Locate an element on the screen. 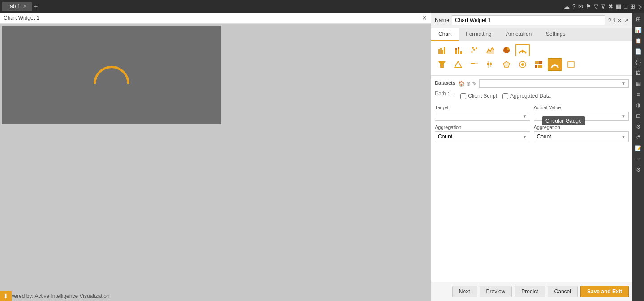 The height and width of the screenshot is (301, 644). far-right-sidebar: ⊞ 📊 📋 📄 { } 🖼 ▦ ≡ ◑ ⊟ ⚙ ⚗ 📝 ≡ ⚙ is located at coordinates (638, 157).